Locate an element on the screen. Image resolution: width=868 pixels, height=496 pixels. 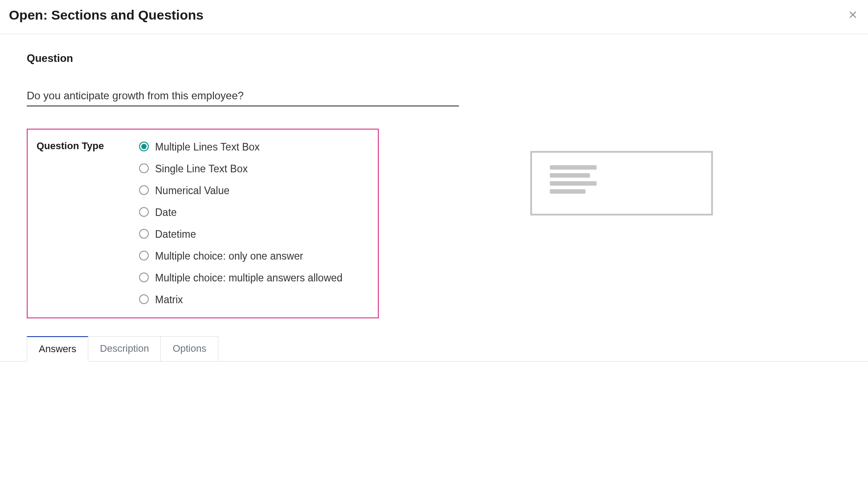
radio-date: Date is located at coordinates (241, 213).